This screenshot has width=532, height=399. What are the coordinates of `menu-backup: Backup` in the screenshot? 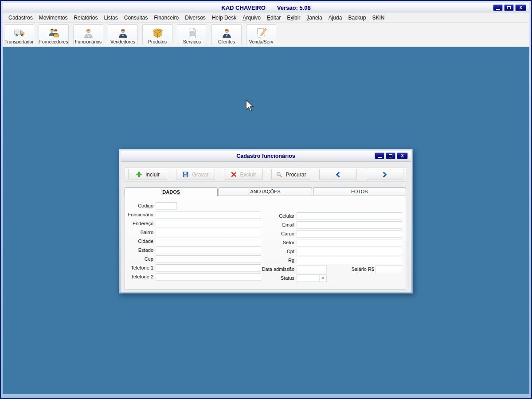 It's located at (357, 18).